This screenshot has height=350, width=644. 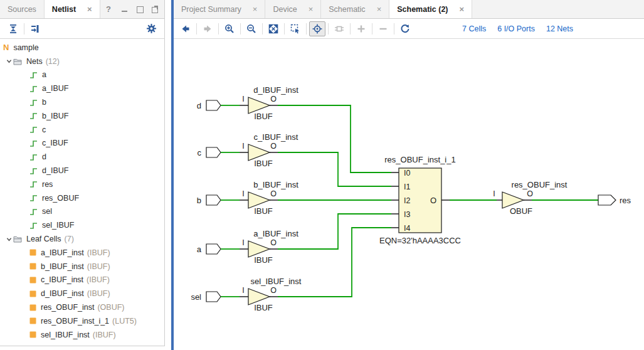 What do you see at coordinates (213, 152) in the screenshot?
I see `c-port-symbol` at bounding box center [213, 152].